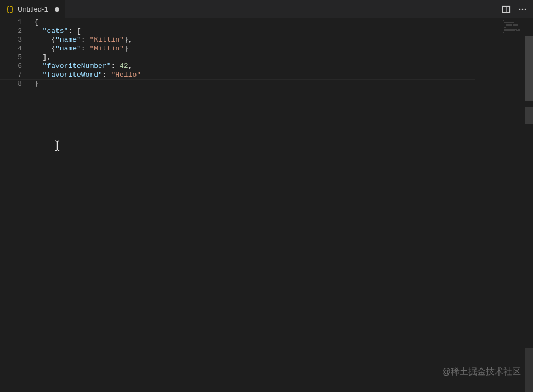 The height and width of the screenshot is (392, 533). What do you see at coordinates (283, 84) in the screenshot?
I see `code-line: }` at bounding box center [283, 84].